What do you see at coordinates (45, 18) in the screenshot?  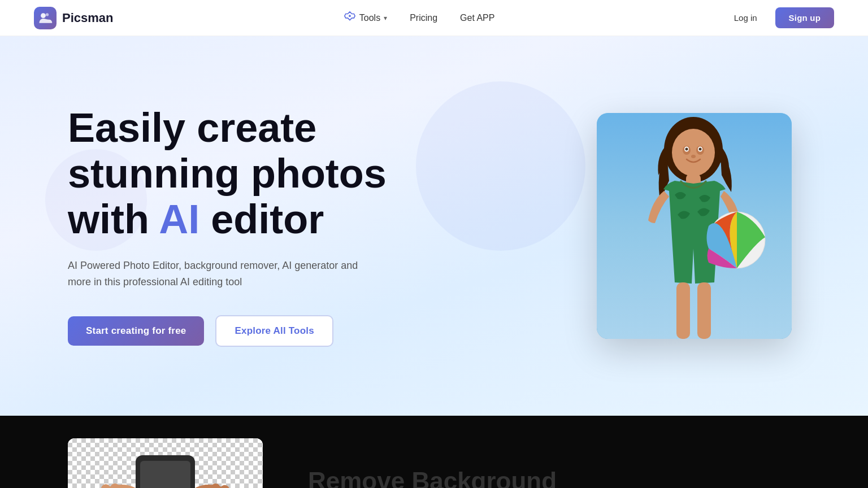 I see `logo-icon` at bounding box center [45, 18].